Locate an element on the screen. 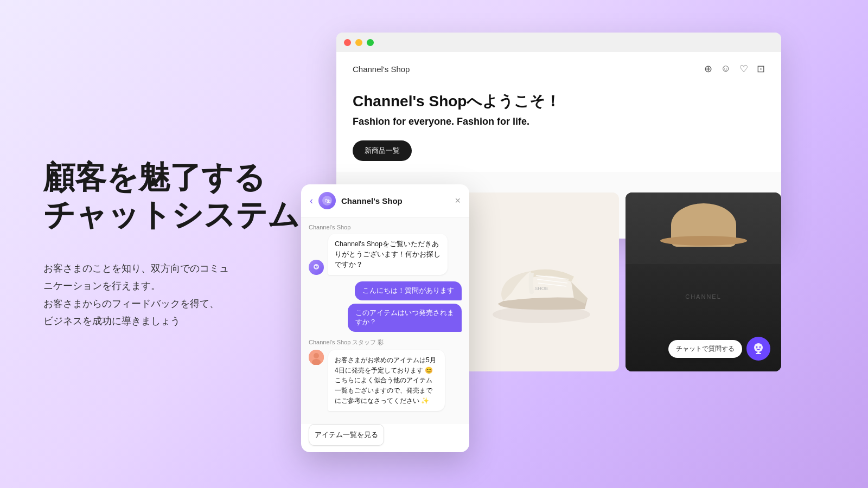  chat-header: ‹ 🛍 Channel's Shop × is located at coordinates (385, 201).